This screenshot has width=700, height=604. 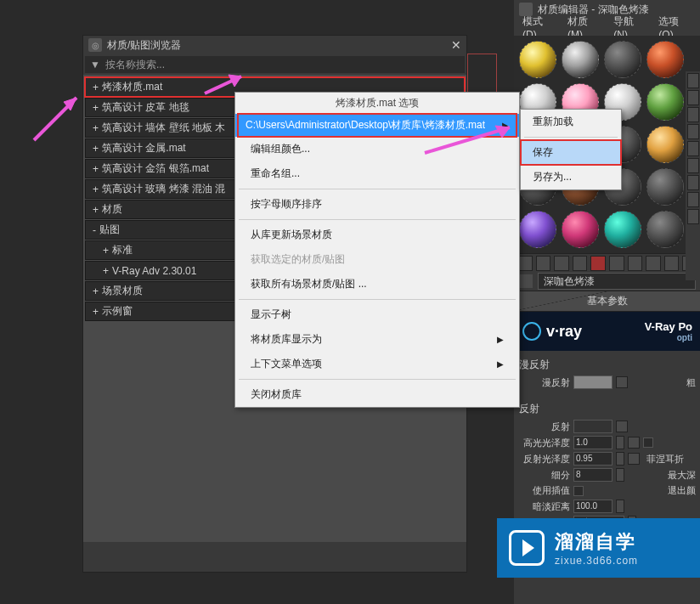 I want to click on reflect-map-btn, so click(x=622, y=426).